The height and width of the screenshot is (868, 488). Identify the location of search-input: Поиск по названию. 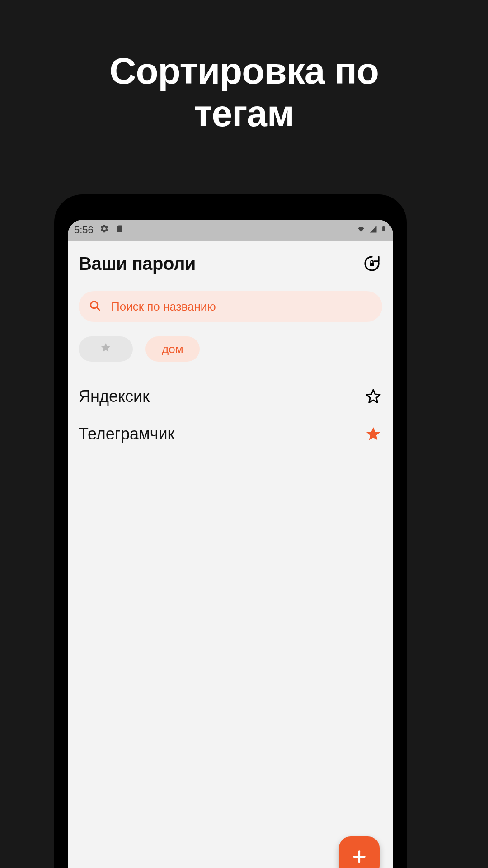
(230, 307).